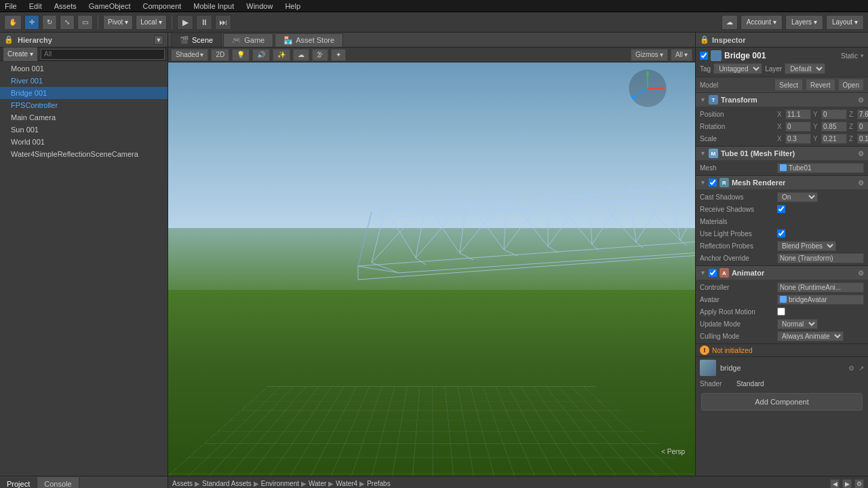 This screenshot has width=868, height=488. What do you see at coordinates (713, 183) in the screenshot?
I see `mesh-renderer-enabled-checkbox` at bounding box center [713, 183].